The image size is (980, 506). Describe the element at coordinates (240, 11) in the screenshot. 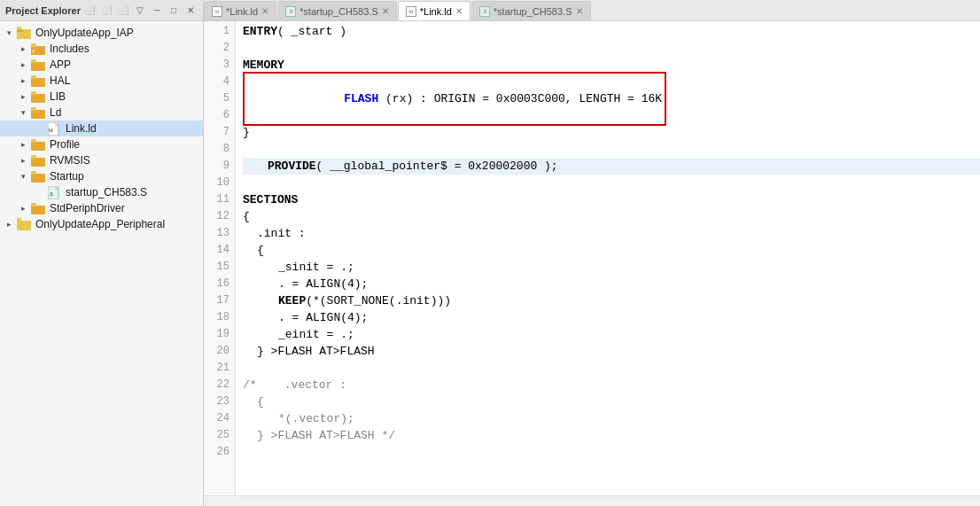

I see `tab-link-ld-1: ld *Link.ld ✕` at that location.